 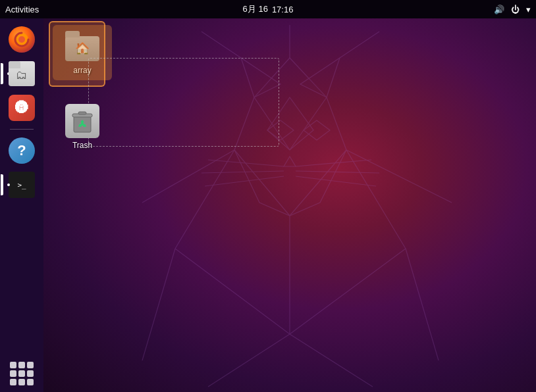 What do you see at coordinates (22, 108) in the screenshot?
I see `appstore-icon: 🅐` at bounding box center [22, 108].